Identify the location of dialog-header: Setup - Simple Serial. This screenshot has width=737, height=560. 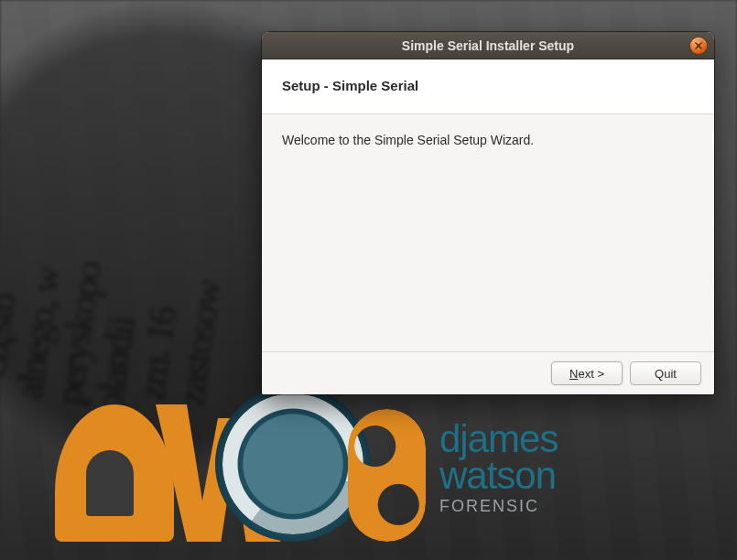
(488, 87).